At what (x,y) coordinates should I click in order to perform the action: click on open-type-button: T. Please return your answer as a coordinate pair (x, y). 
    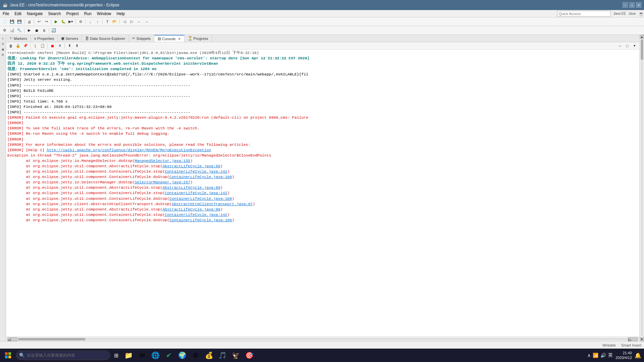
    Looking at the image, I should click on (107, 22).